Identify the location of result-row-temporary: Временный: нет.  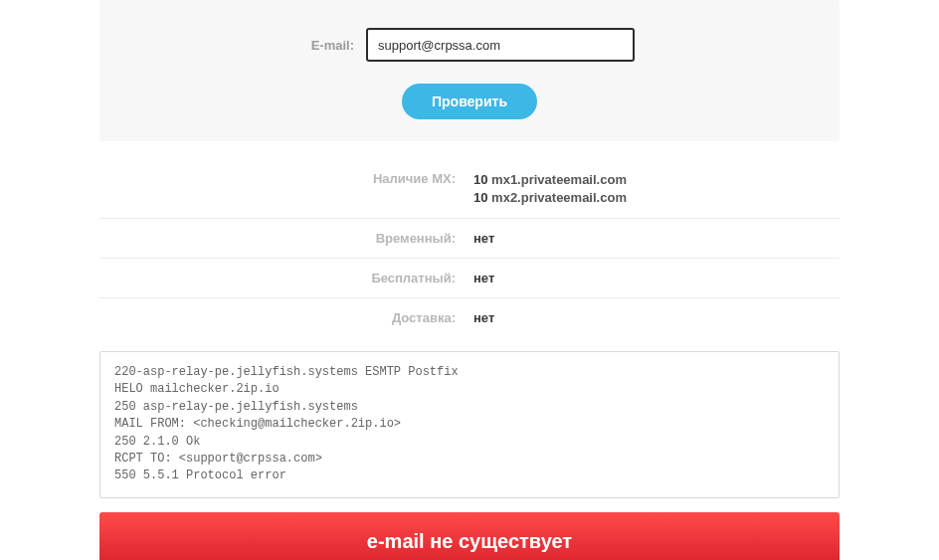
(470, 239).